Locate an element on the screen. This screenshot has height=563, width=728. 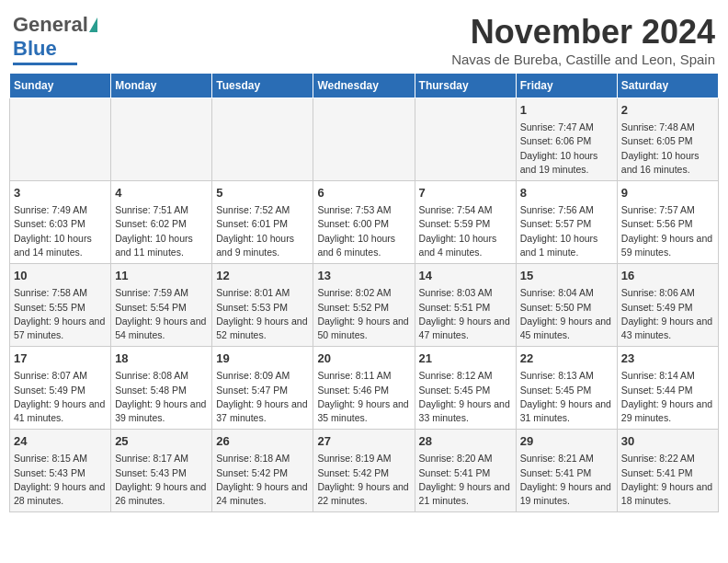
calendar-cell: 24Sunrise: 8:15 AMSunset: 5:43 PMDayligh… is located at coordinates (61, 471).